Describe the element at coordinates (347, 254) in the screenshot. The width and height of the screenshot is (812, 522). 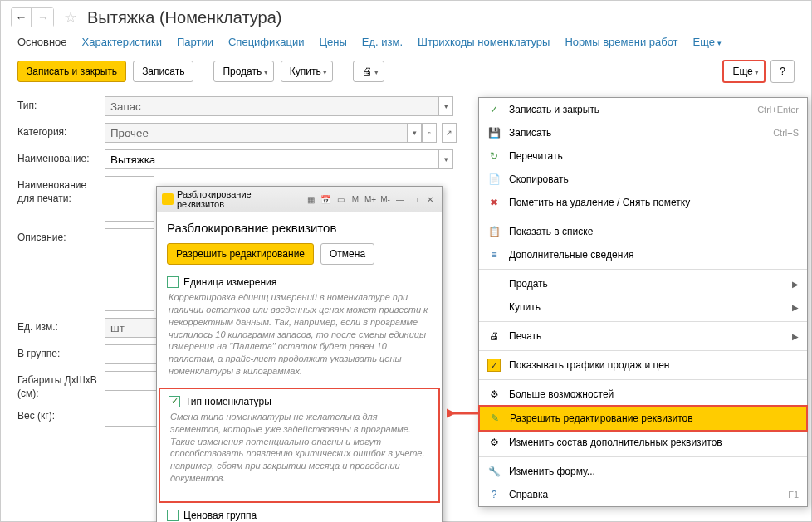
I see `cancel-button: Отмена` at that location.